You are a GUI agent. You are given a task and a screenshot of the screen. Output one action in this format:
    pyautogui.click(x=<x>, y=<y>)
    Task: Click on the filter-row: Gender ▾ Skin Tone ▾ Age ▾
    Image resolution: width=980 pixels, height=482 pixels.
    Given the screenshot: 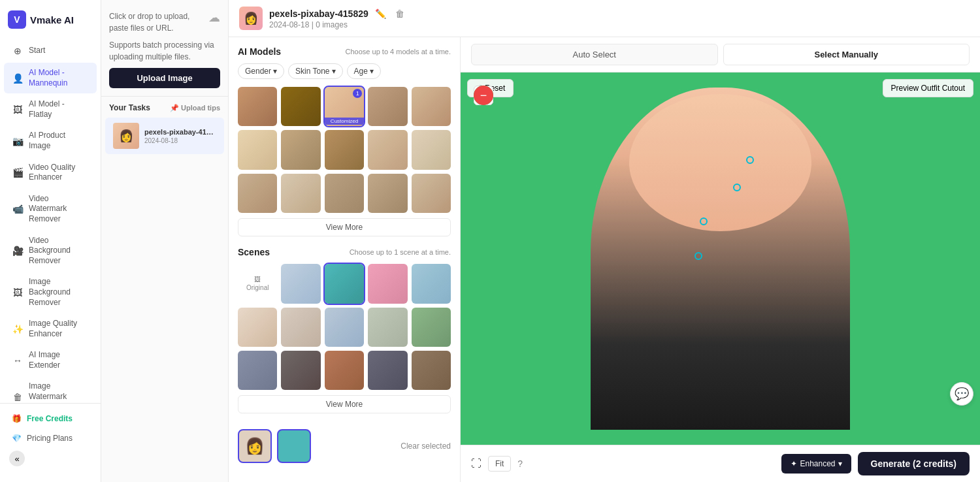 What is the action you would take?
    pyautogui.click(x=344, y=71)
    